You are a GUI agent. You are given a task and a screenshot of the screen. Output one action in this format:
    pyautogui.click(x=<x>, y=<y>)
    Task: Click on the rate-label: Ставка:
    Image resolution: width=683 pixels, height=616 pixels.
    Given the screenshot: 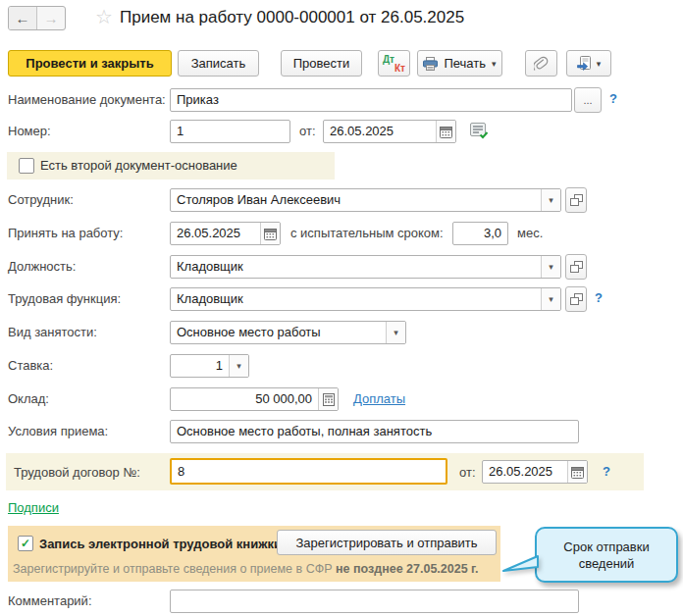 What is the action you would take?
    pyautogui.click(x=30, y=365)
    